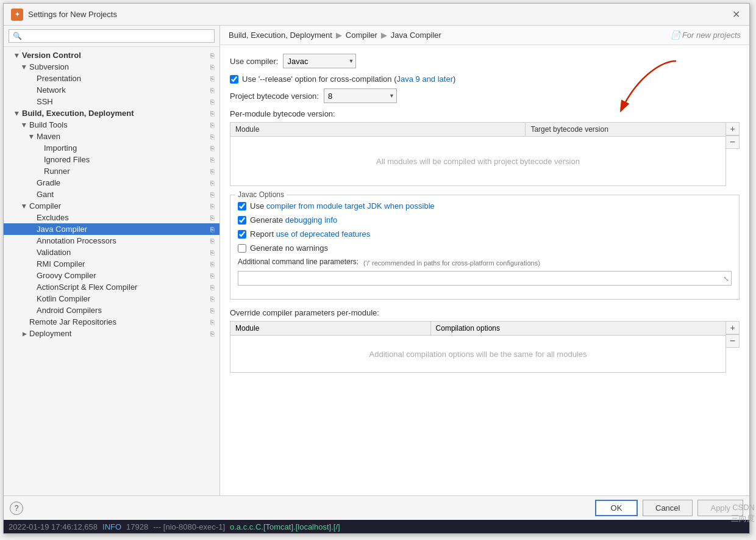  I want to click on sidebar-item-version-control: ▶ Version Control ⎘, so click(112, 55).